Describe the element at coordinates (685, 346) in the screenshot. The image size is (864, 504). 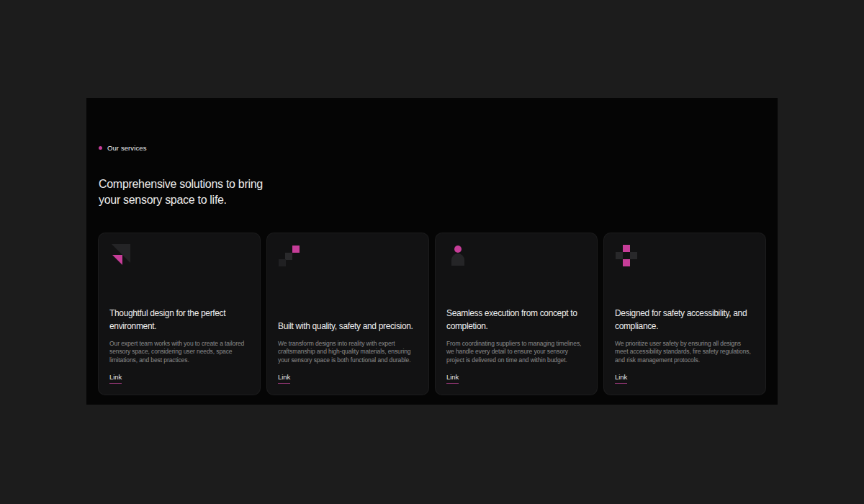
I see `card-text-block: Designed for safety accessibility, and c…` at that location.